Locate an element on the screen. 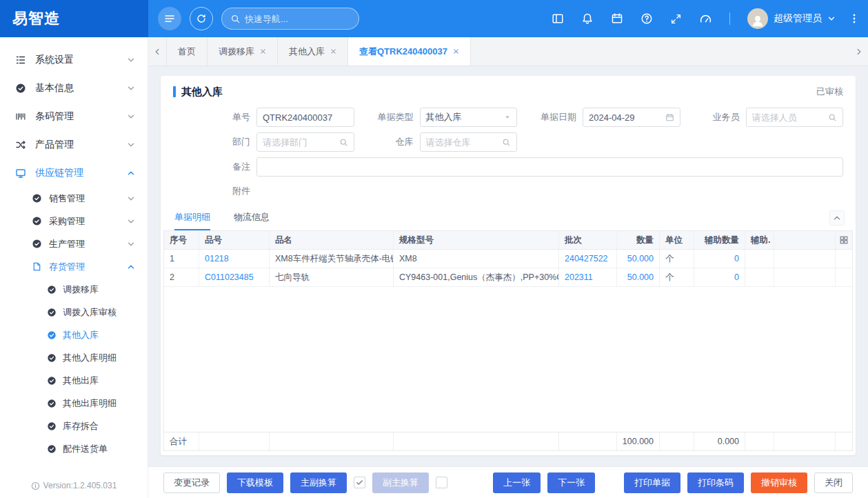 The image size is (868, 498). sidebar-item-purchase-mgmt: 采购管理 is located at coordinates (74, 221).